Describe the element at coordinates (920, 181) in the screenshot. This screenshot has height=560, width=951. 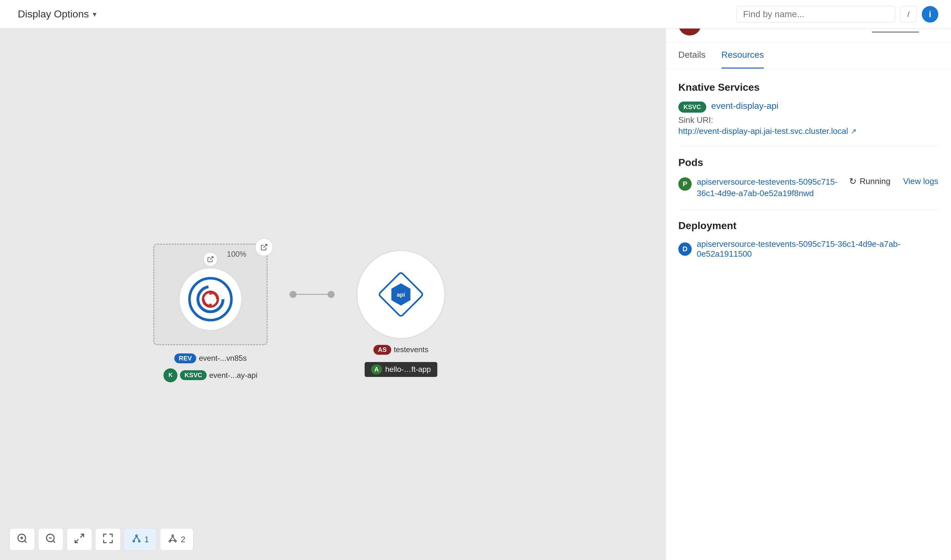
I see `view-logs-link: View logs` at that location.